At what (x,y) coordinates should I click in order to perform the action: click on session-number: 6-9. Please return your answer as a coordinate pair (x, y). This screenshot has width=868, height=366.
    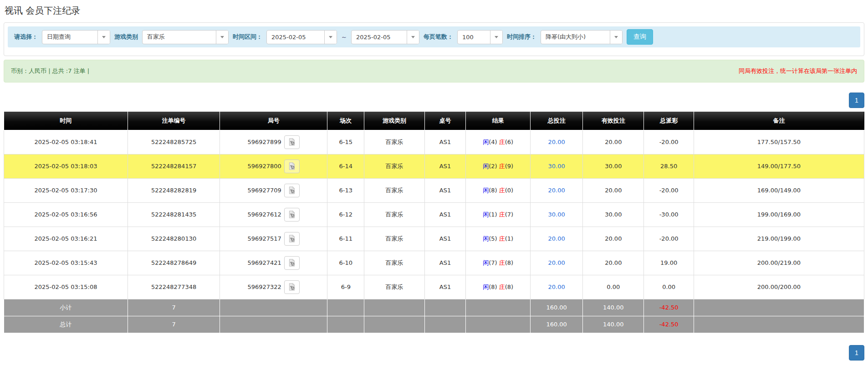
    Looking at the image, I should click on (346, 287).